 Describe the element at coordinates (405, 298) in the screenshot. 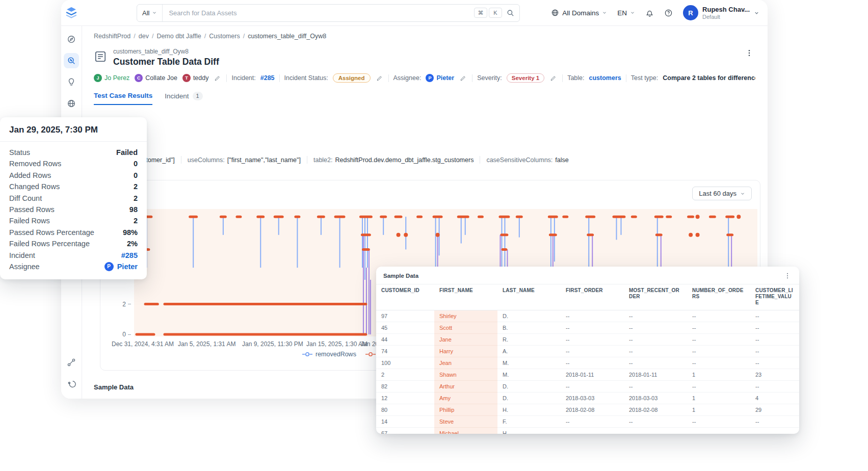

I see `column-header: CUSTOMER_ID` at that location.